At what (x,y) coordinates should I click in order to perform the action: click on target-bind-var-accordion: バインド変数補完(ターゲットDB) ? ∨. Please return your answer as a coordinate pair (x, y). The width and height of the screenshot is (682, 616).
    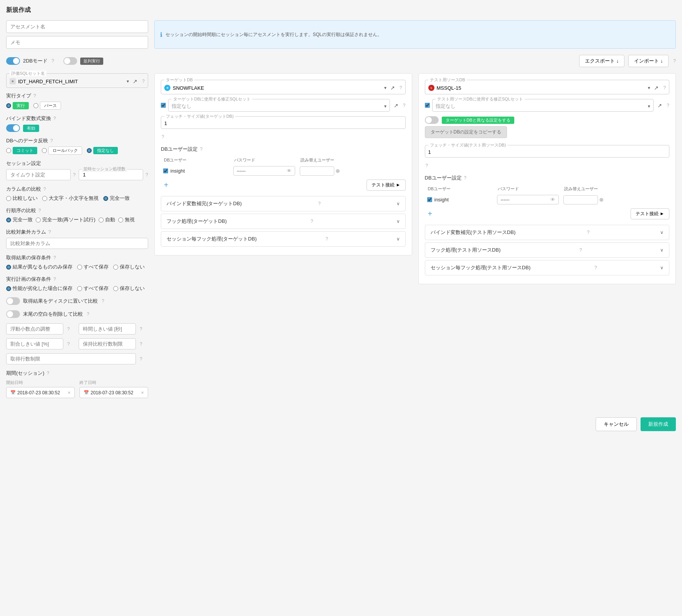
    Looking at the image, I should click on (283, 204).